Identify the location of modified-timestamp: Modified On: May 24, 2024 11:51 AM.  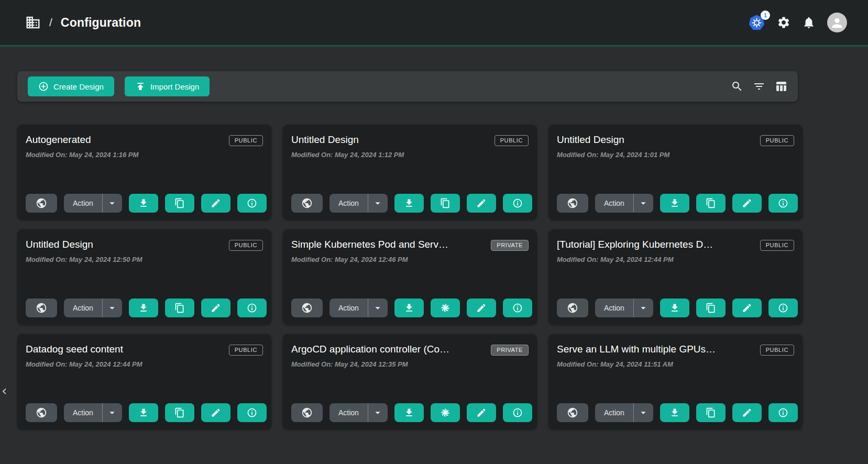
(676, 364).